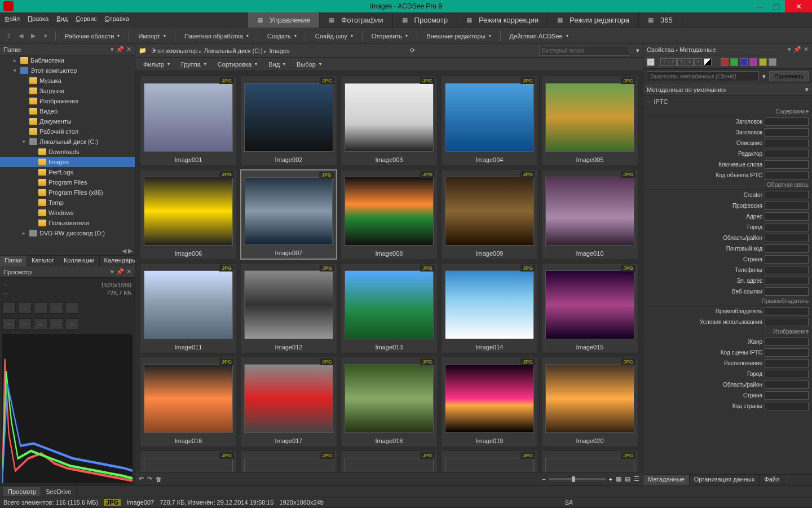  I want to click on filter-button: Фильтр, so click(157, 64).